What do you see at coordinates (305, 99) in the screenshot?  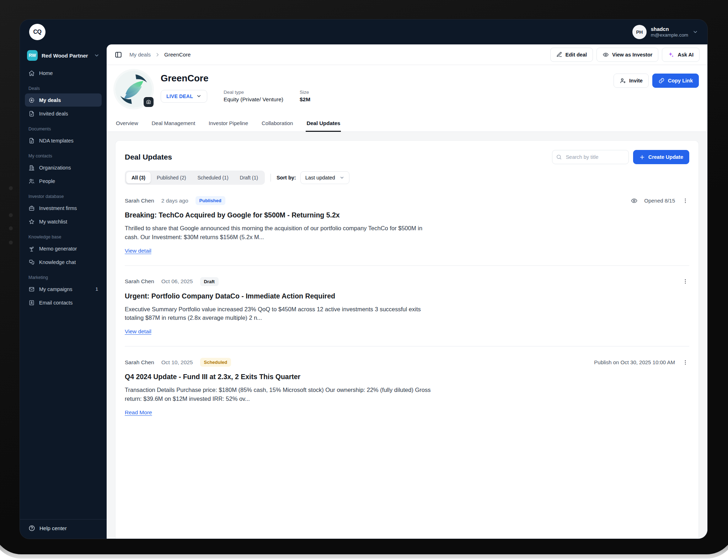 I see `deal-size-value: $2M` at bounding box center [305, 99].